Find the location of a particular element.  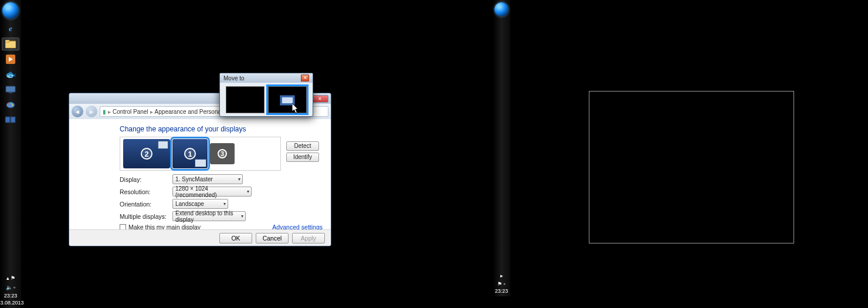

multi-value: Extend desktop to this display is located at coordinates (206, 216).